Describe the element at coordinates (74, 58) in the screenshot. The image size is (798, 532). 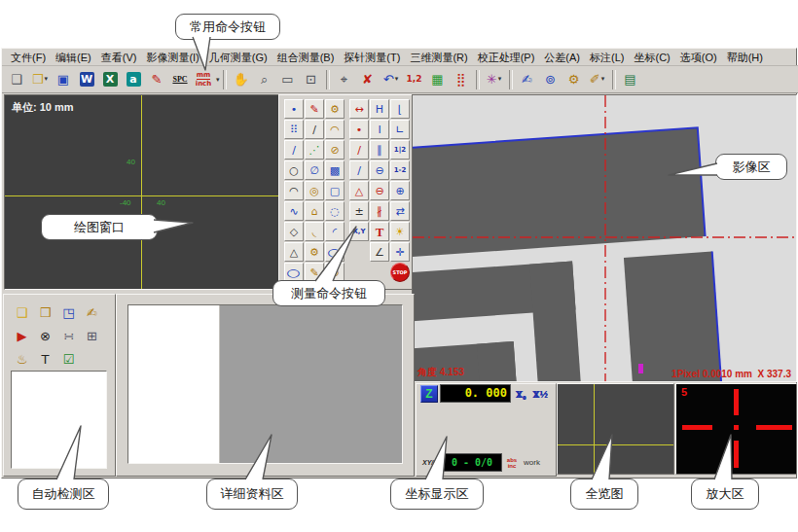
I see `menu-item: 编辑(E)` at that location.